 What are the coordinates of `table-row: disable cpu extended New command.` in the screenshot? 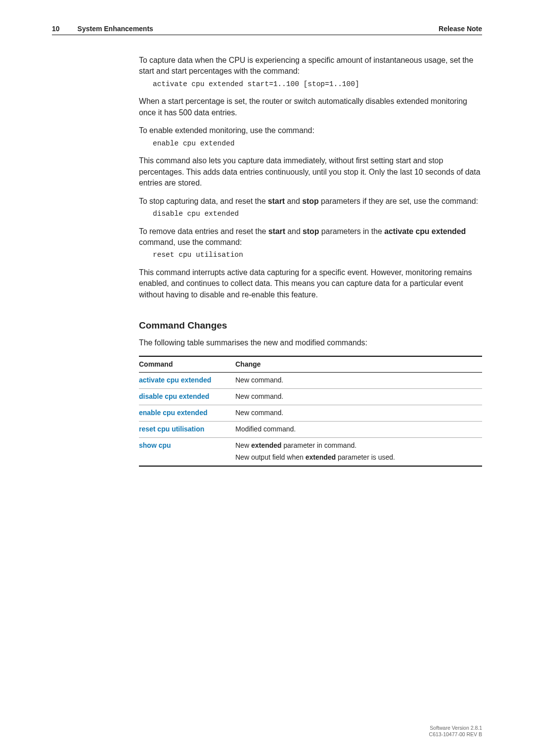 It's located at (311, 397).